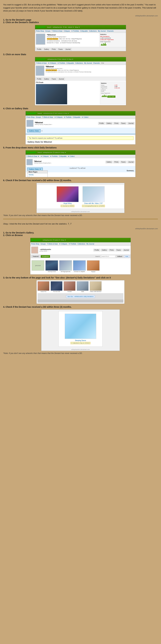  I want to click on dropdown-area: Gallery Stats ▼ More Pages Activity Badg…, so click(80, 169).